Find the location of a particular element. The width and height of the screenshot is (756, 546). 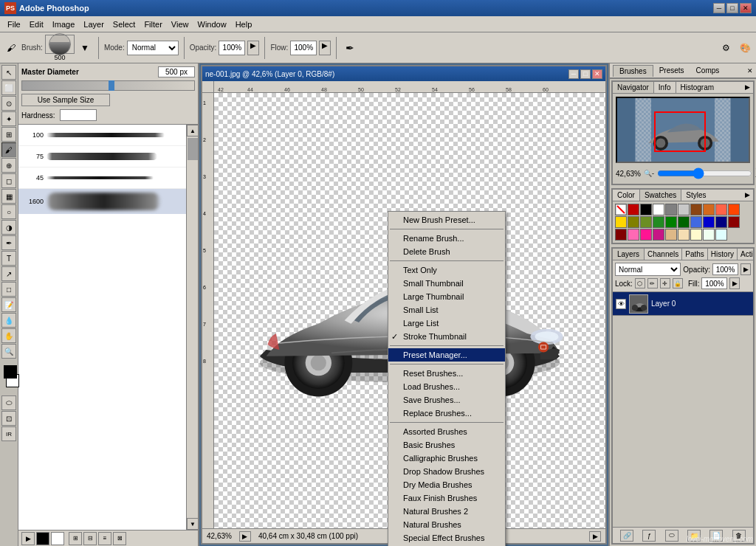

swatch-white is located at coordinates (659, 210).